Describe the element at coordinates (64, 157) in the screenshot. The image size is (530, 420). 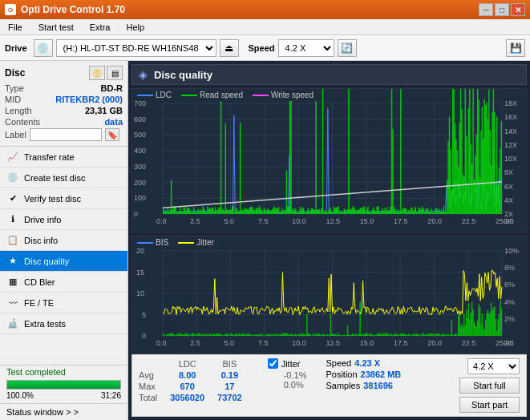
I see `nav-transfer-rate: 📈 Transfer rate` at that location.